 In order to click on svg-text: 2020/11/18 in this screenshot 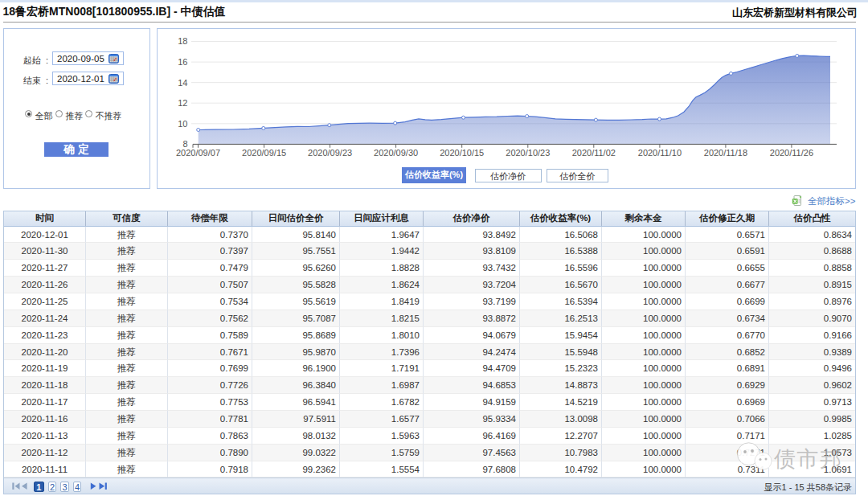, I will do `click(726, 153)`.